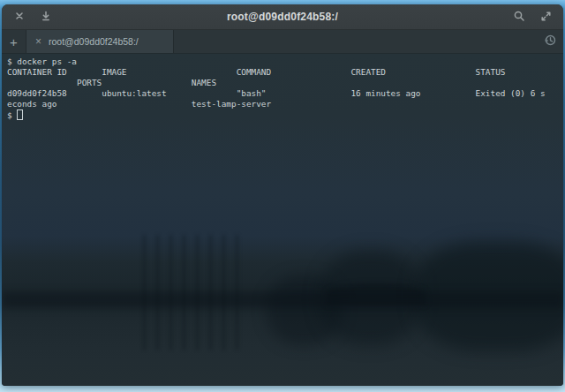  I want to click on terminal-line-command: $ docker ps -a, so click(285, 62).